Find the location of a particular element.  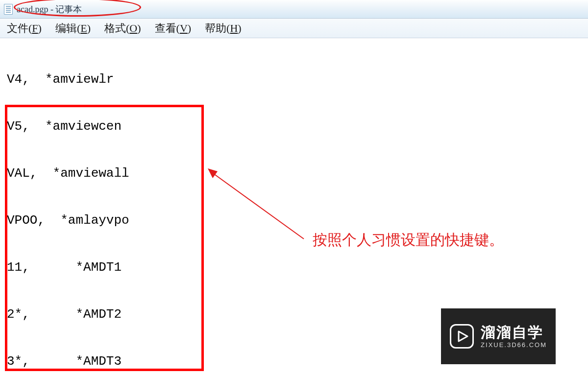

titlebar: acad.pgp - 记事本 is located at coordinates (294, 9).